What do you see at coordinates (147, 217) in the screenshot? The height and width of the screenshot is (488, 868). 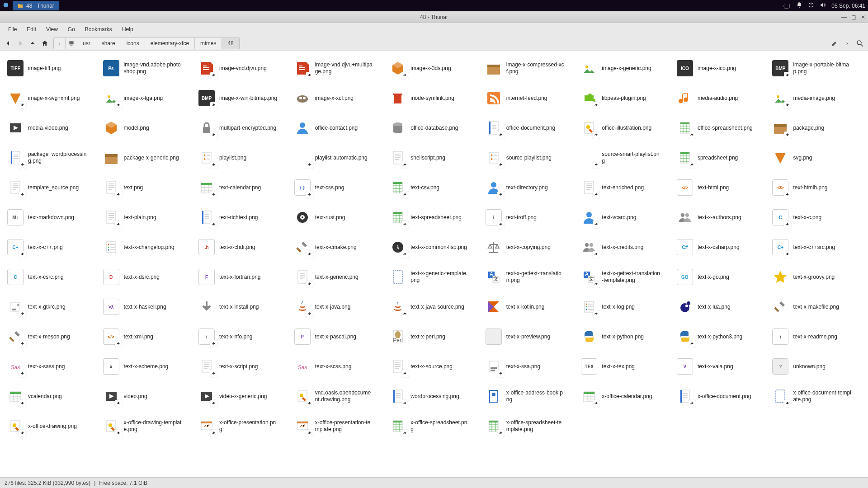 I see `file-item: text-plain.png` at bounding box center [147, 217].